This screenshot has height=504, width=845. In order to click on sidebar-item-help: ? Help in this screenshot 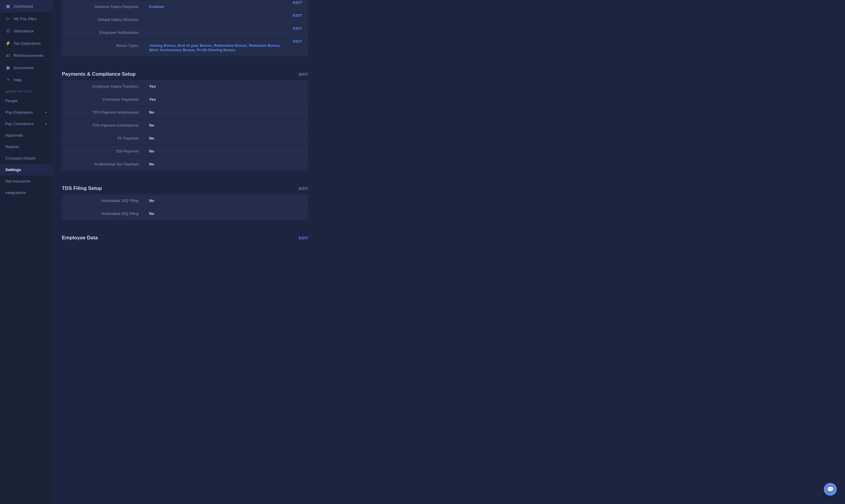, I will do `click(26, 80)`.